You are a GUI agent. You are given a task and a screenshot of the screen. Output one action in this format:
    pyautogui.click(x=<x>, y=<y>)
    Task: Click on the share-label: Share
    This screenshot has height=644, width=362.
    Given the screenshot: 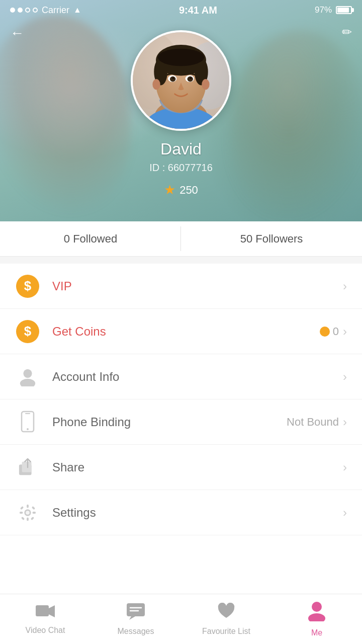 What is the action you would take?
    pyautogui.click(x=198, y=467)
    